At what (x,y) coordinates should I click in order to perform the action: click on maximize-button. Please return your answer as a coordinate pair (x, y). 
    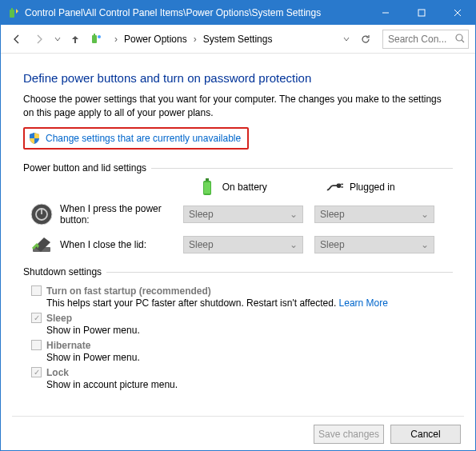
    Looking at the image, I should click on (421, 13).